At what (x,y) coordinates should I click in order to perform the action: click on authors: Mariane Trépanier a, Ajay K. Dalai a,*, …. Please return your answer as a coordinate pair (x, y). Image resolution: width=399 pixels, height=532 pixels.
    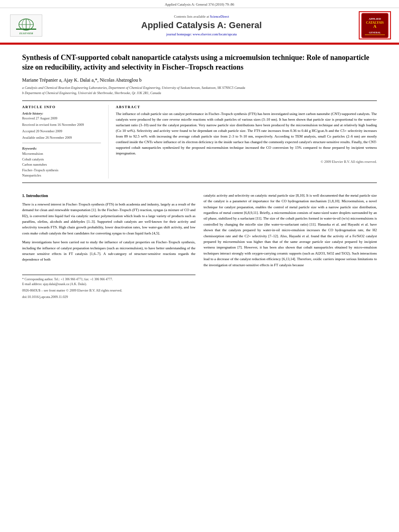
    Looking at the image, I should click on (200, 80).